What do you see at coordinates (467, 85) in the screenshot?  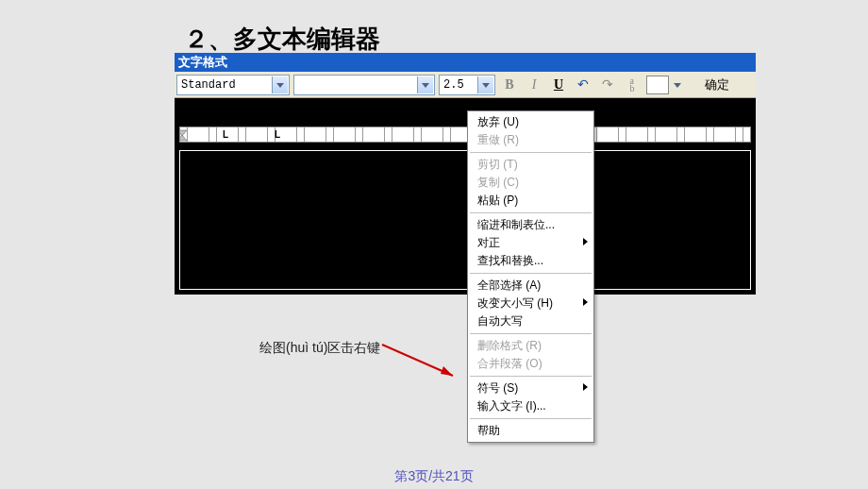 I see `size-combo: 2.5` at bounding box center [467, 85].